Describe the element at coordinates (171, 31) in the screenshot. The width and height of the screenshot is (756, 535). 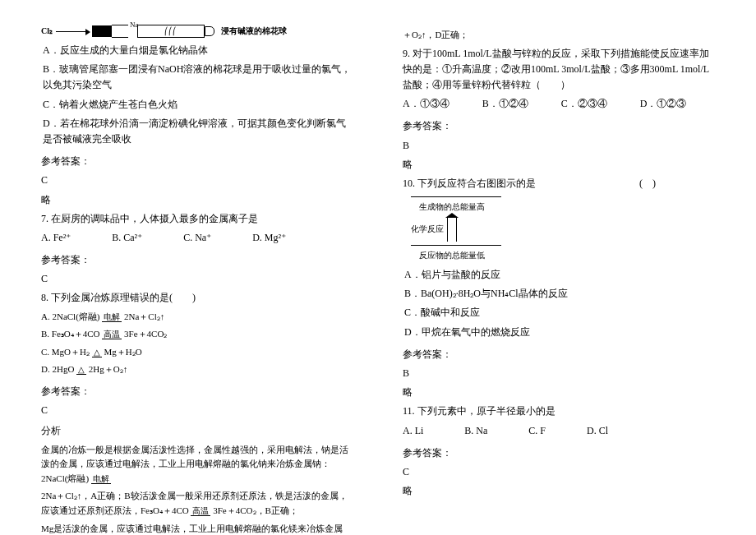
I see `tube-body: ⎛⎛⎛` at that location.